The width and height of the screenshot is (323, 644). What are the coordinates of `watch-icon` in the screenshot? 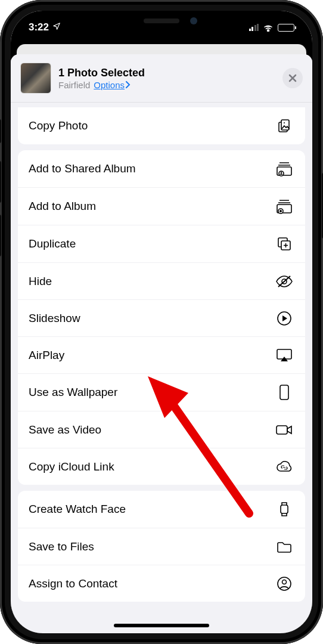 It's located at (284, 509).